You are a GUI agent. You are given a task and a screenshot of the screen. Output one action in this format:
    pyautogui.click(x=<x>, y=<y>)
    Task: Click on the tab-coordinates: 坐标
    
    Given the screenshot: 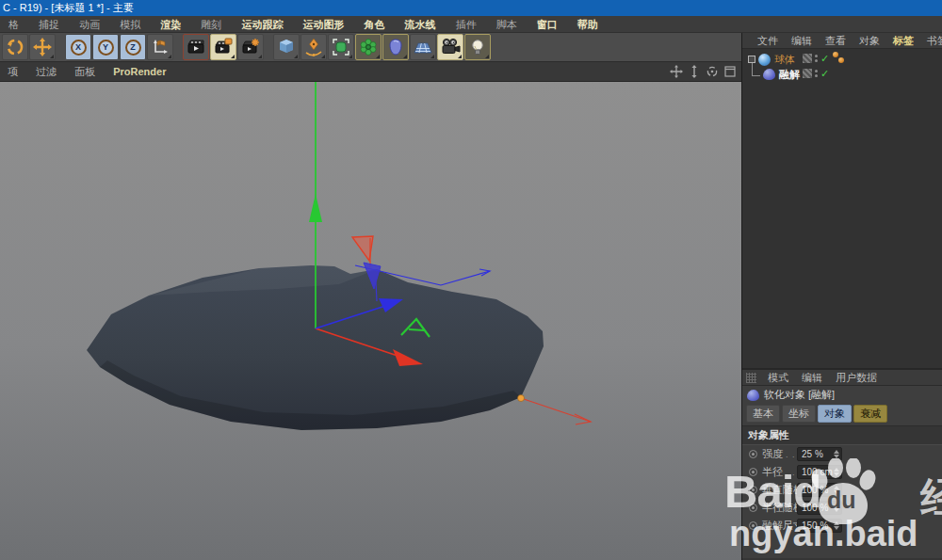 What is the action you would take?
    pyautogui.click(x=799, y=414)
    